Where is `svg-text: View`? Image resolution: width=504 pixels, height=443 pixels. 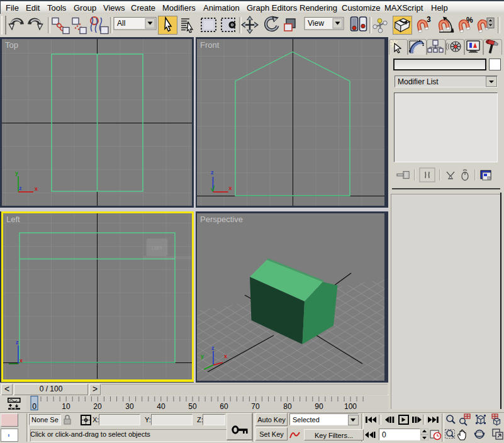
svg-text: View is located at coordinates (316, 23).